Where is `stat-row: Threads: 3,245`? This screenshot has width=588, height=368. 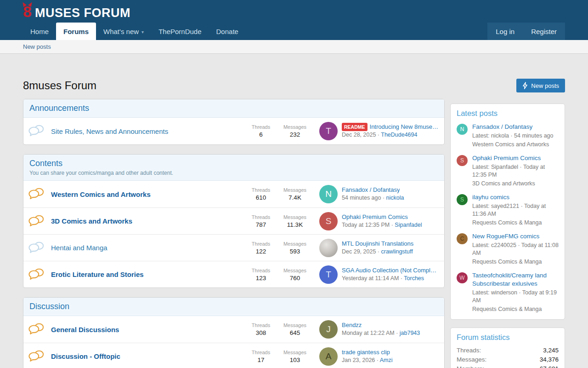 stat-row: Threads: 3,245 is located at coordinates (508, 351).